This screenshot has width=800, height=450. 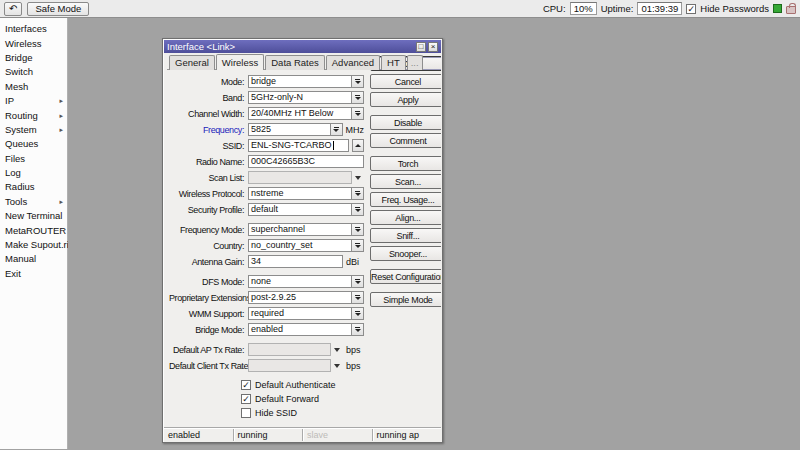 I want to click on sidebar-item-log: Log, so click(x=34, y=173).